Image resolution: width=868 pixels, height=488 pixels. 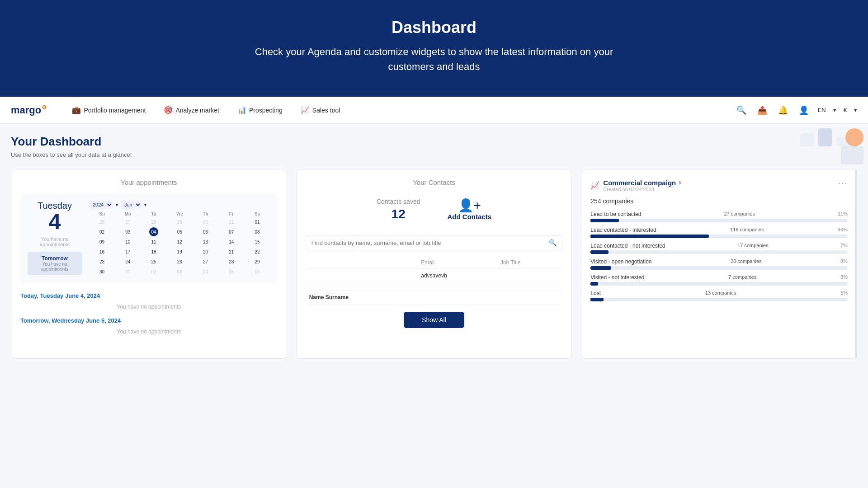 I want to click on bell-icon: 🔔, so click(x=783, y=110).